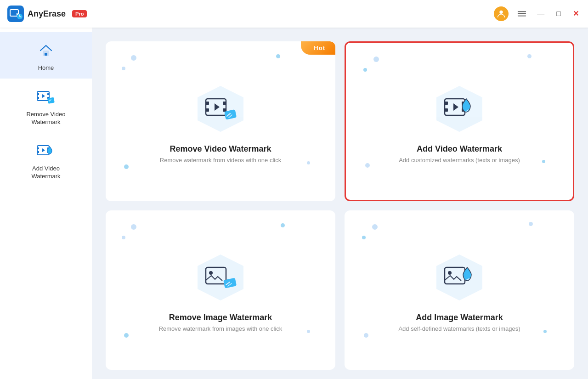 This screenshot has height=379, width=588. Describe the element at coordinates (79, 14) in the screenshot. I see `pro-badge: Pro` at that location.